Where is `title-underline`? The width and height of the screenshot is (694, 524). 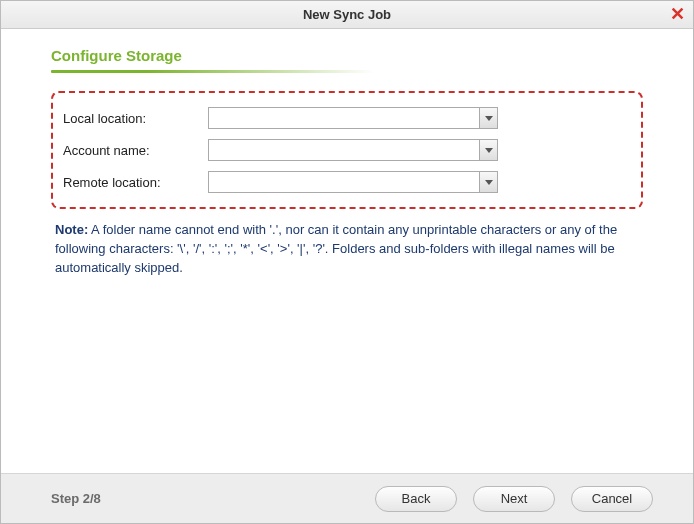
title-underline is located at coordinates (241, 72).